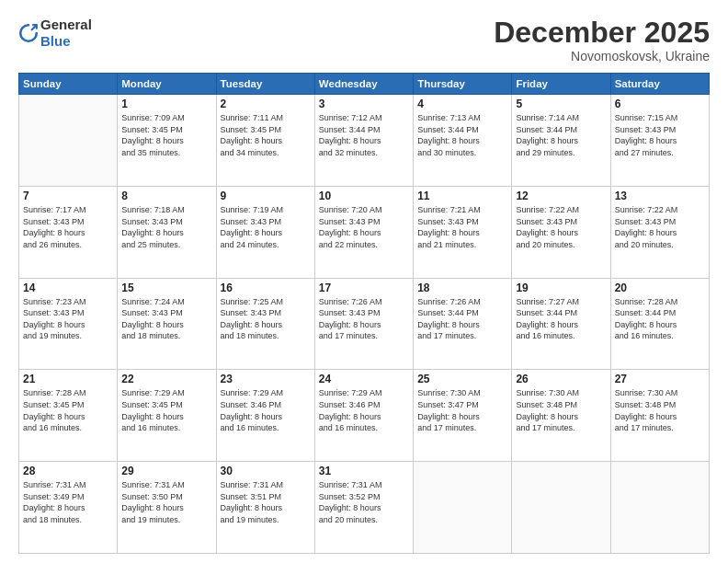  Describe the element at coordinates (364, 232) in the screenshot. I see `calendar-cell: 10Sunrise: 7:20 AMSunset: 3:43 PMDayligh…` at that location.